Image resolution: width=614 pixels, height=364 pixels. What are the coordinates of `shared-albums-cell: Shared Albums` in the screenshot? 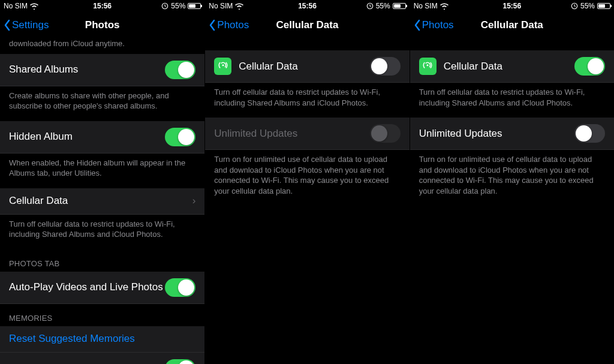 It's located at (102, 70).